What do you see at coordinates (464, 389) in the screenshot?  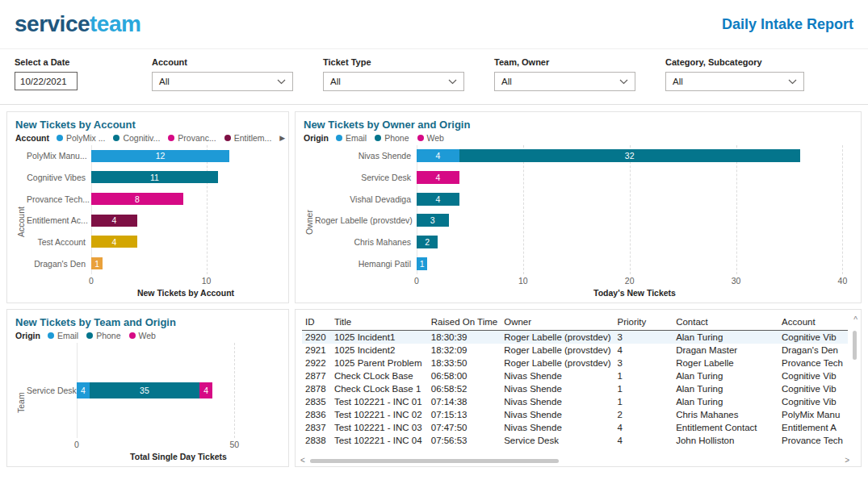 I see `table-cell: 06:58:52` at bounding box center [464, 389].